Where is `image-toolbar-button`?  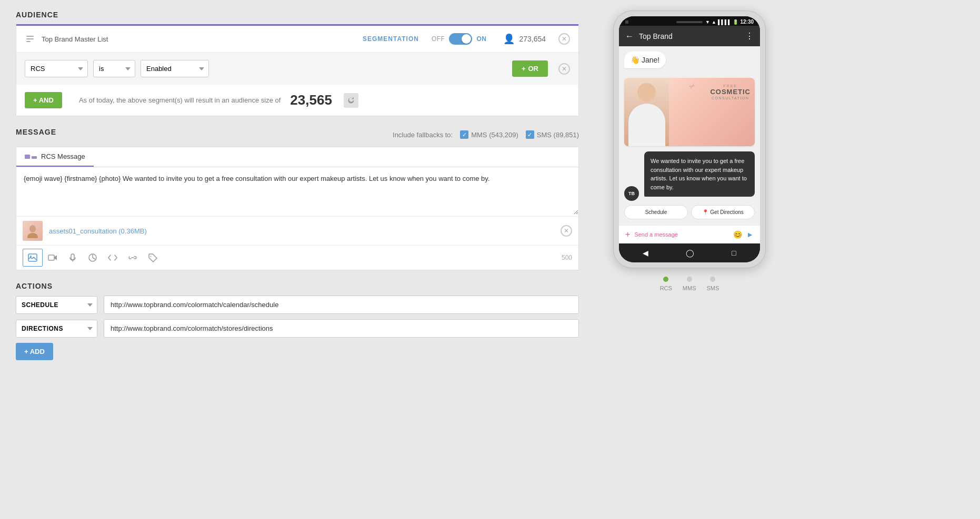
image-toolbar-button is located at coordinates (33, 258).